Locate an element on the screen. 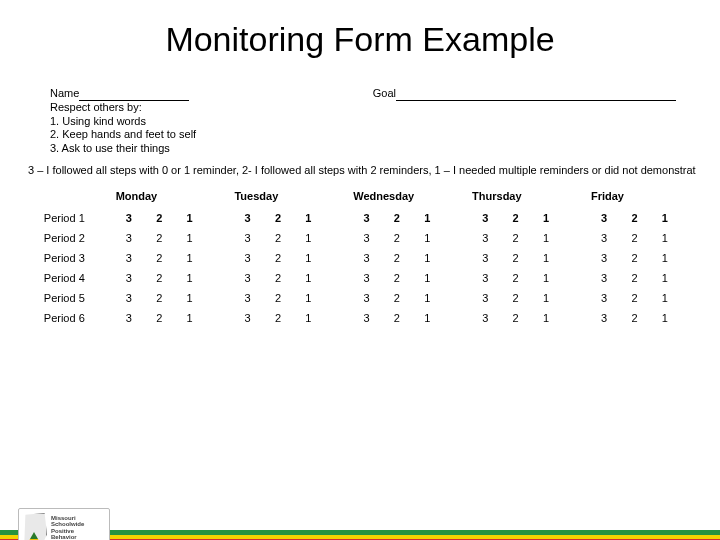  org-badge: Missouri Schoolwide Positive Behavior Su… is located at coordinates (64, 524).